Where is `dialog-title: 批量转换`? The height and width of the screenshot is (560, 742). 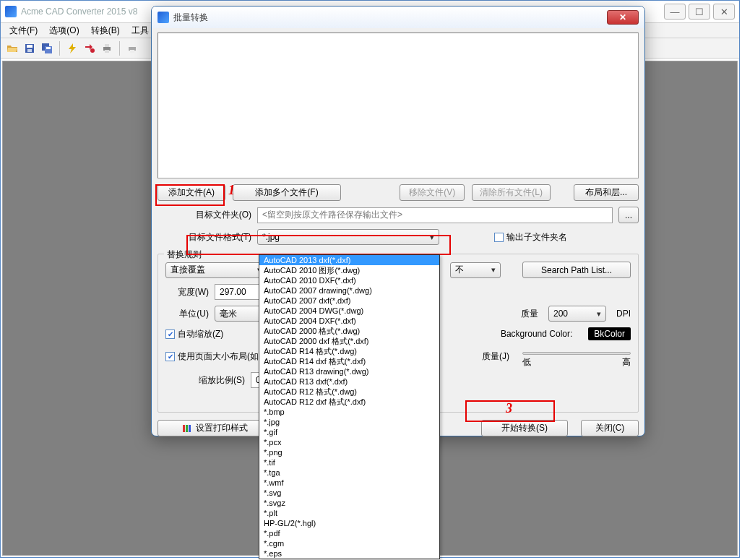 dialog-title: 批量转换 is located at coordinates (390, 17).